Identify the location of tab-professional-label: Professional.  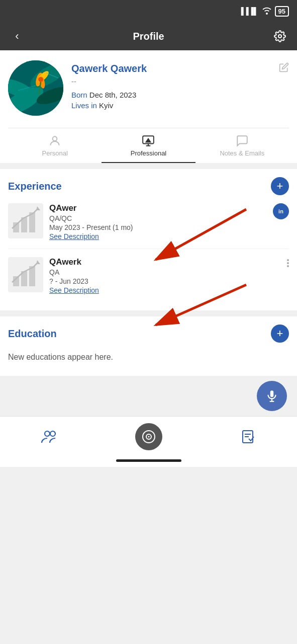
(149, 153).